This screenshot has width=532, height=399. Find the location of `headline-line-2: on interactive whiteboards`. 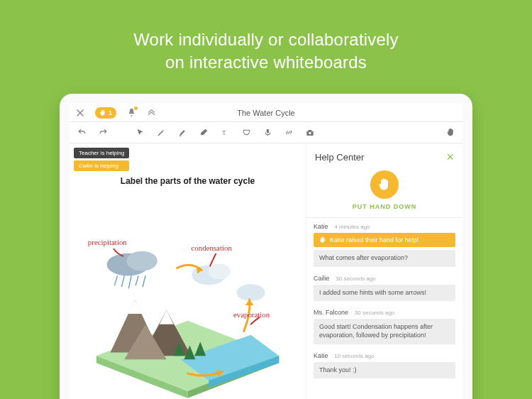

headline-line-2: on interactive whiteboards is located at coordinates (266, 62).